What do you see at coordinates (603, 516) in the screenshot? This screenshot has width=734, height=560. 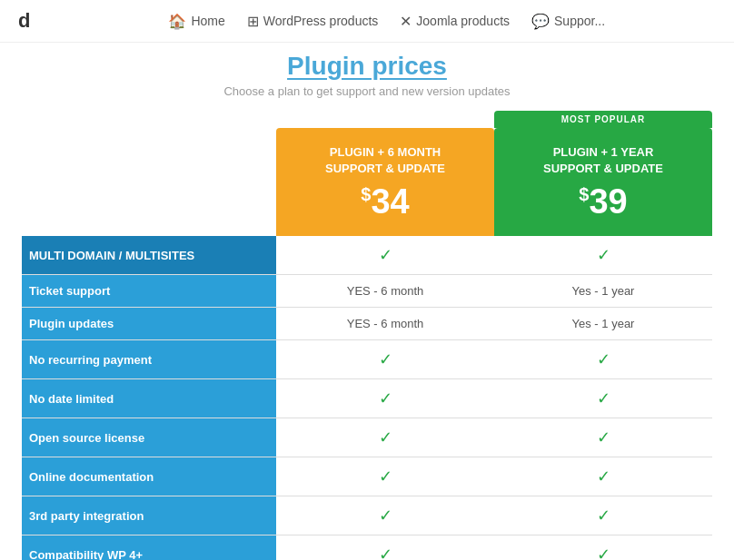 I see `feature-3rdparty-val2: ✓` at bounding box center [603, 516].